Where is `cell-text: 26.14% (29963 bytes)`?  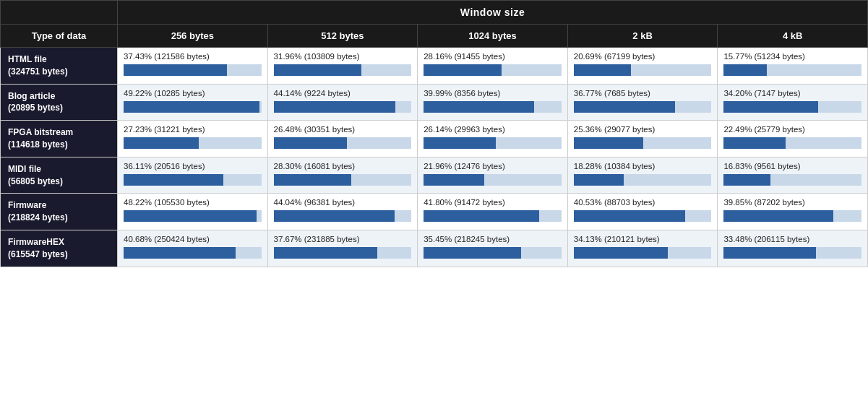
cell-text: 26.14% (29963 bytes) is located at coordinates (493, 129).